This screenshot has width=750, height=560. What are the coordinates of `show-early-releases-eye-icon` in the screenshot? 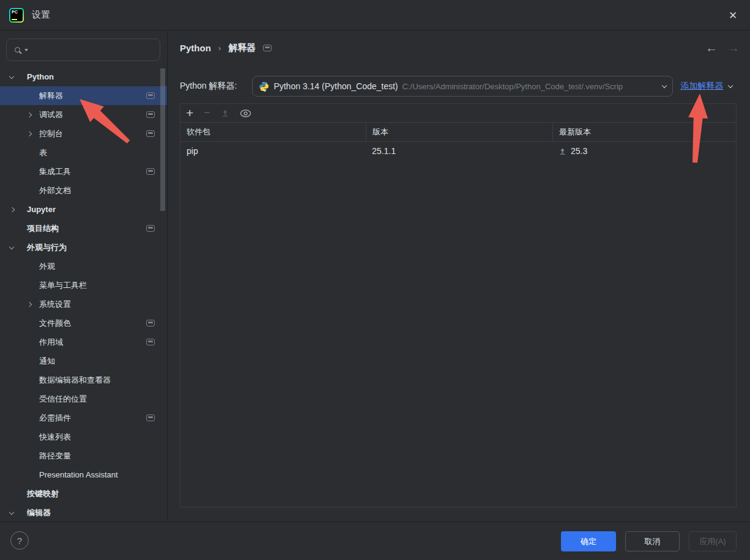 It's located at (246, 114).